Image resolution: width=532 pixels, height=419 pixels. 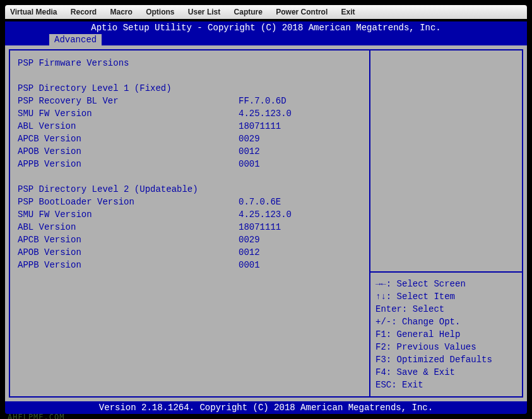 I want to click on menu-virtual-media: Virtual Media, so click(x=33, y=12).